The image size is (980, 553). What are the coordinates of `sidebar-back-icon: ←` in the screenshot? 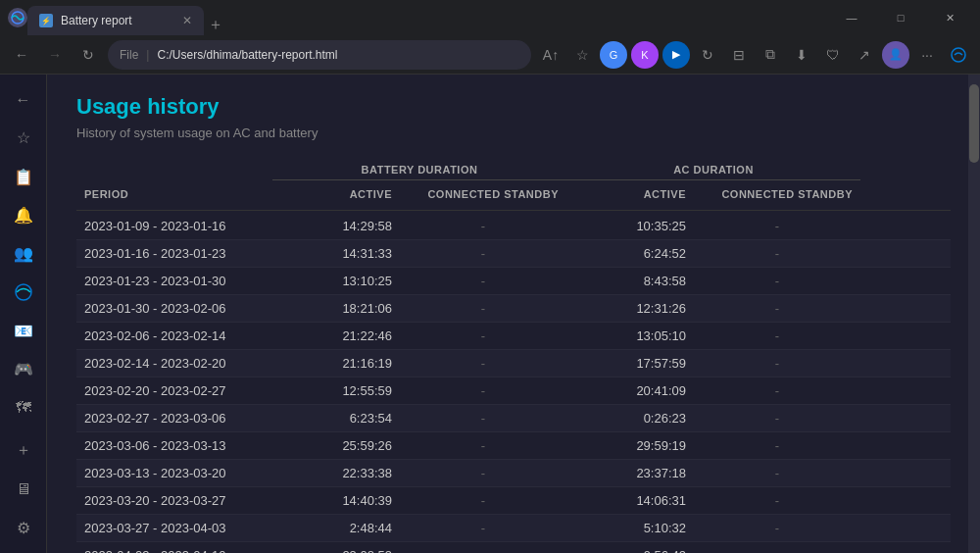 It's located at (24, 100).